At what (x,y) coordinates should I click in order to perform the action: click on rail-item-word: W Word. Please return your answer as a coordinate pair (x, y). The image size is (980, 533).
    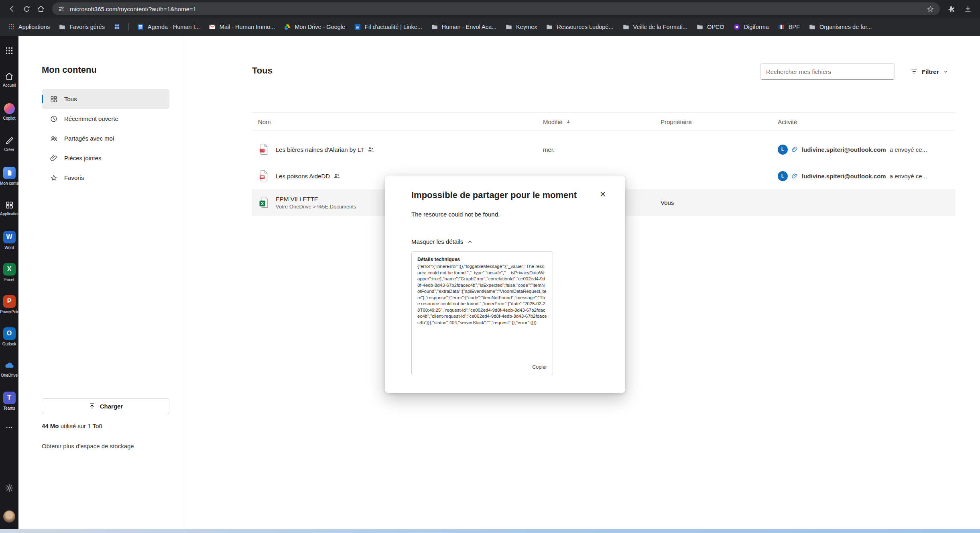
    Looking at the image, I should click on (9, 240).